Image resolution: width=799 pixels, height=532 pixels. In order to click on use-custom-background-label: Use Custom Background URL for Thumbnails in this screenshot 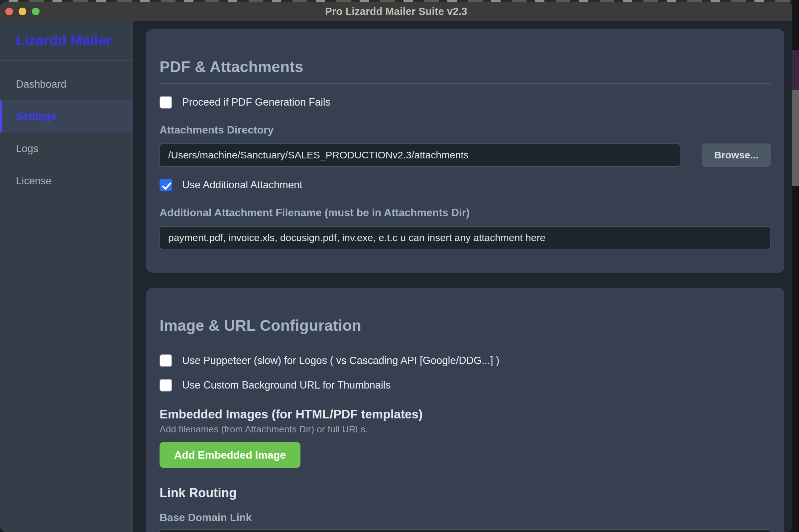, I will do `click(286, 385)`.